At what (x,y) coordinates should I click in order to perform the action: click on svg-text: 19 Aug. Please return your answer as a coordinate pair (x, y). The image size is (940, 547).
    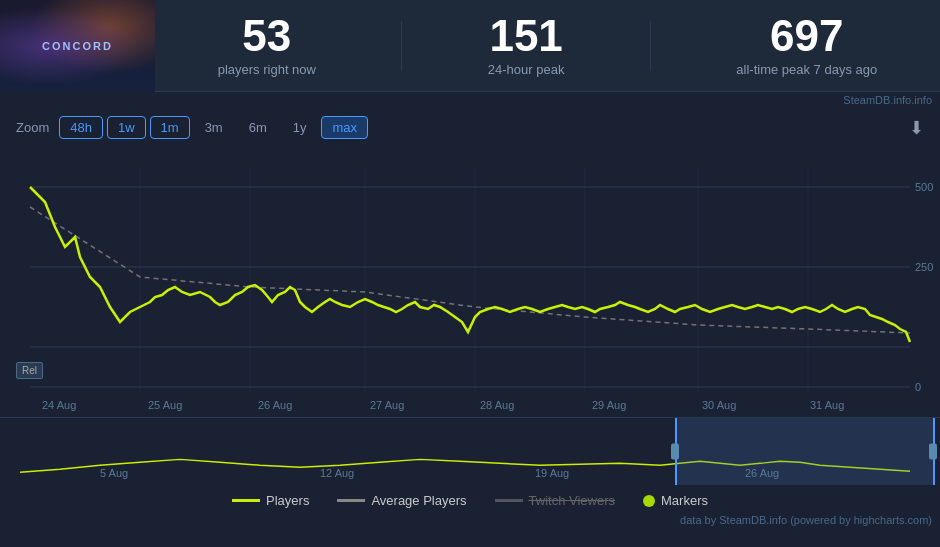
    Looking at the image, I should click on (552, 473).